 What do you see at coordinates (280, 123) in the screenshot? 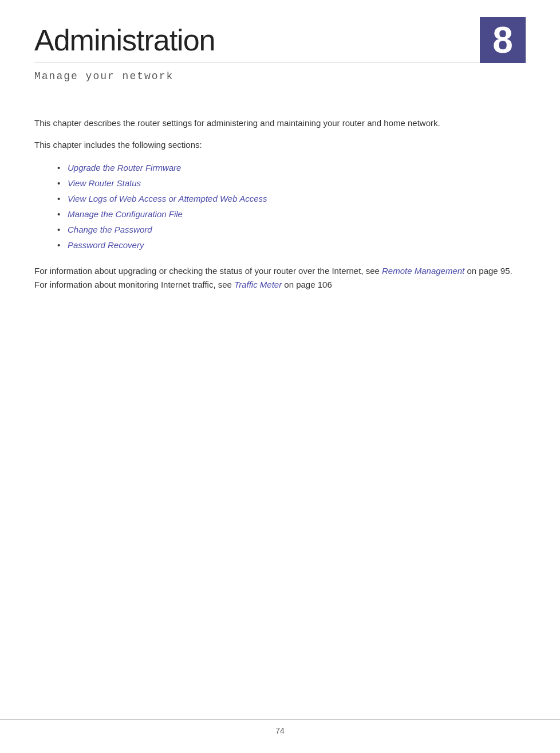
I see `intro-paragraph-1: This chapter describes the router settin…` at bounding box center [280, 123].